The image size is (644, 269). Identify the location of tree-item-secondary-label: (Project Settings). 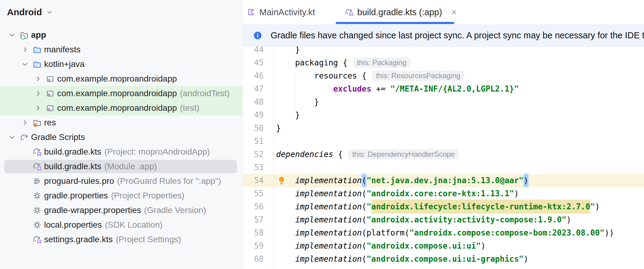
(148, 239).